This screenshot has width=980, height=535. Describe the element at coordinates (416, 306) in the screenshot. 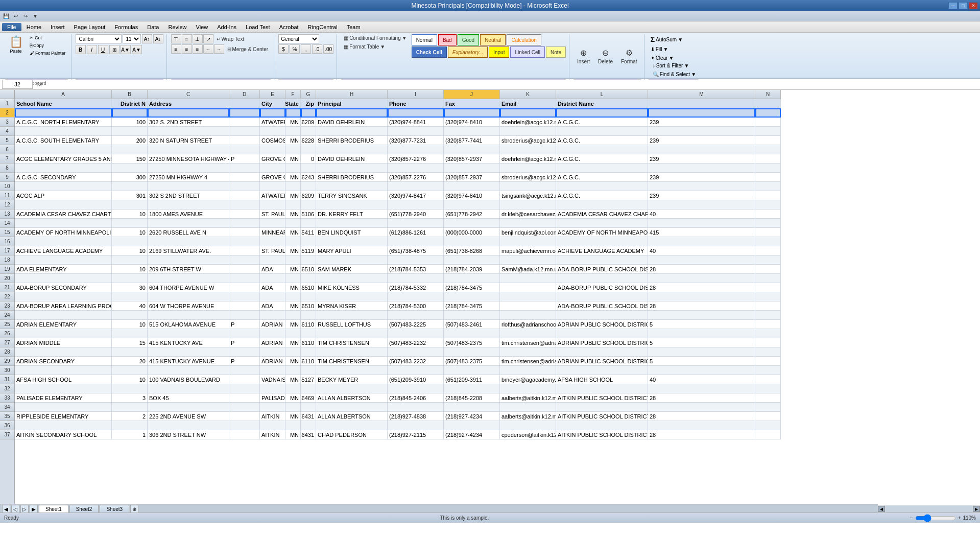

I see `cell-I23: (218)784-5300` at that location.